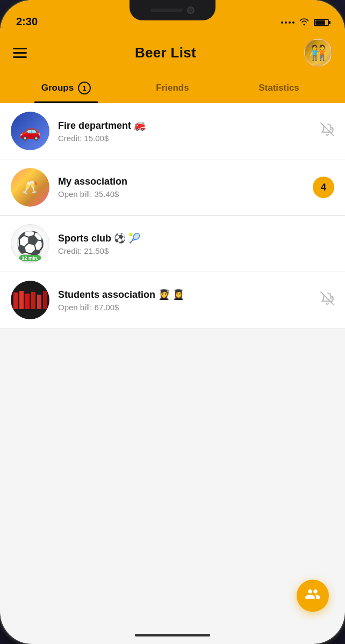  Describe the element at coordinates (288, 23) in the screenshot. I see `signal-icon` at that location.